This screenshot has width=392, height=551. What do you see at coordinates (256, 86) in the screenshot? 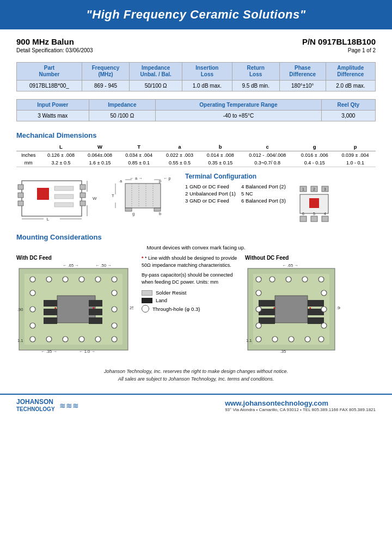
I see `cell-return-loss: 9.5 dB min.` at bounding box center [256, 86].